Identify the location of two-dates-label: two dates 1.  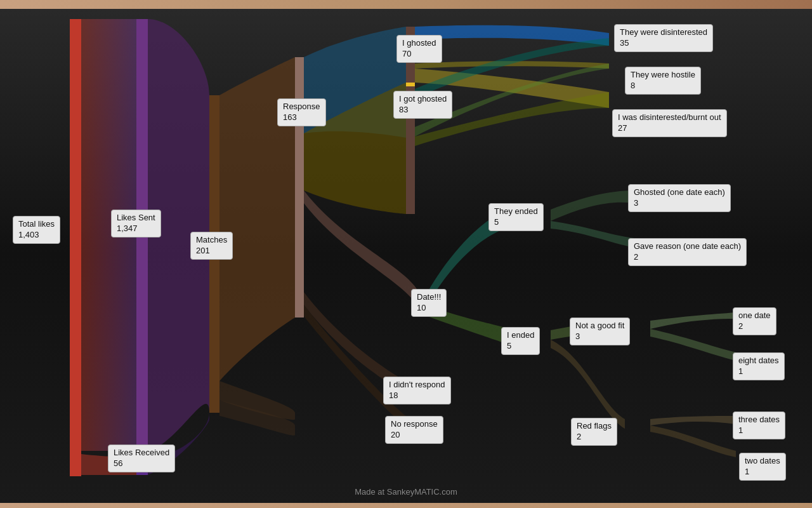
(763, 467).